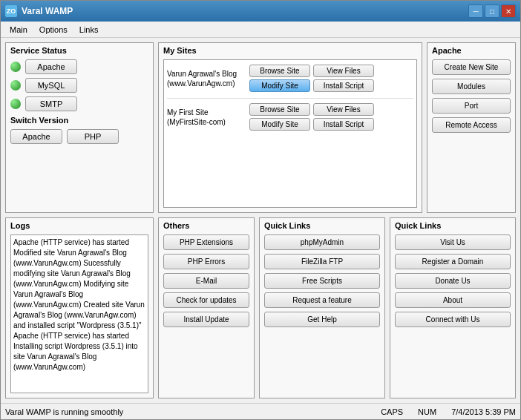 The height and width of the screenshot is (420, 521). Describe the element at coordinates (322, 300) in the screenshot. I see `request-feature-button: Request a feature` at that location.